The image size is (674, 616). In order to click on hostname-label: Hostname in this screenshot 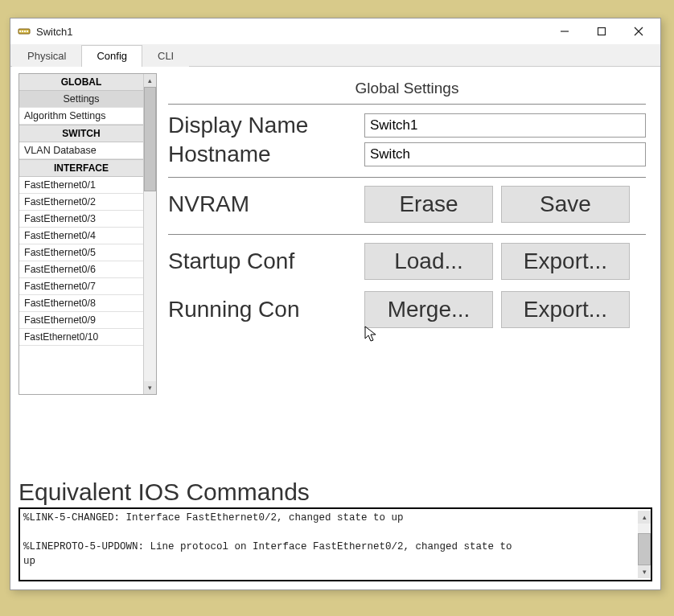, I will do `click(266, 154)`.